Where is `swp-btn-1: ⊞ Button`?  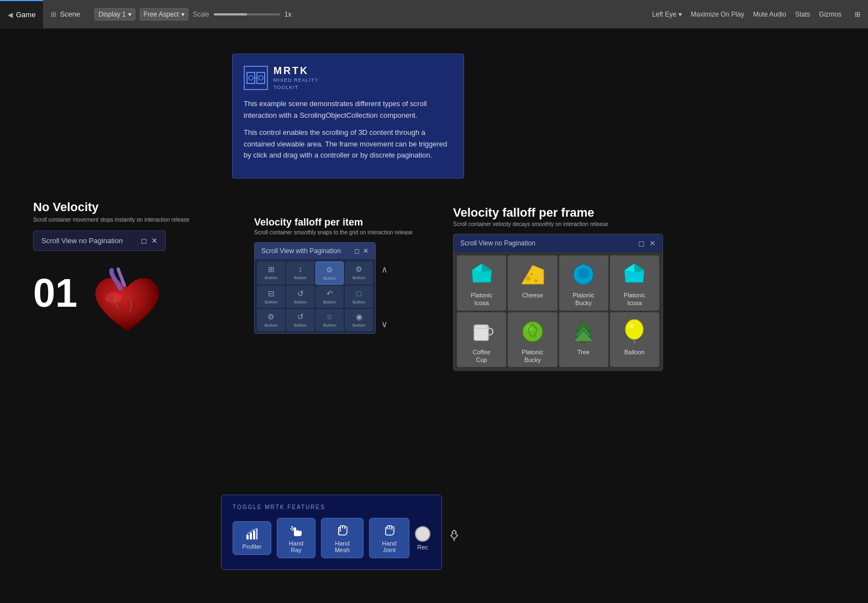 swp-btn-1: ⊞ Button is located at coordinates (271, 273).